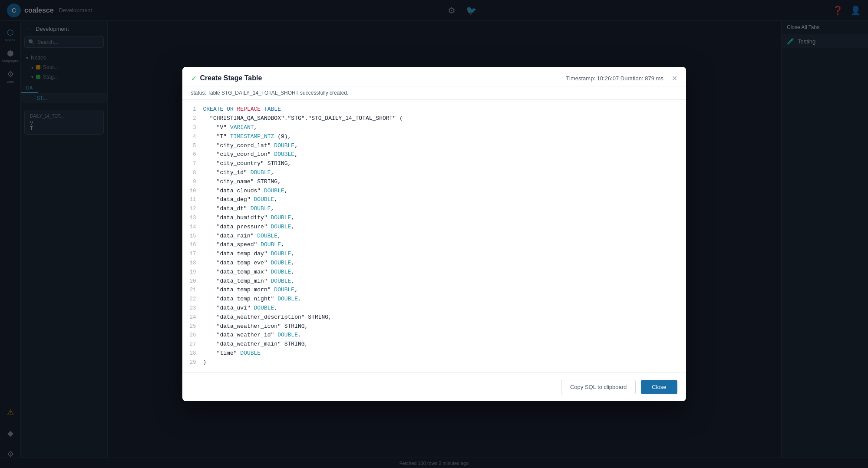 This screenshot has height=468, width=868. What do you see at coordinates (241, 308) in the screenshot?
I see `line-content: "data_uvi" DOUBLE,` at bounding box center [241, 308].